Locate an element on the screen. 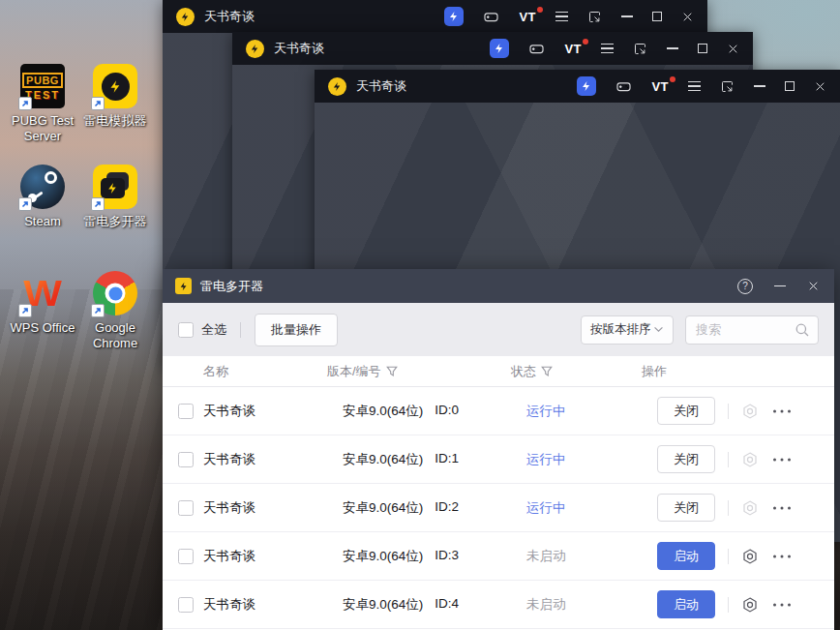 The image size is (840, 630). desktop-icon-label: WPS Office is located at coordinates (43, 328).